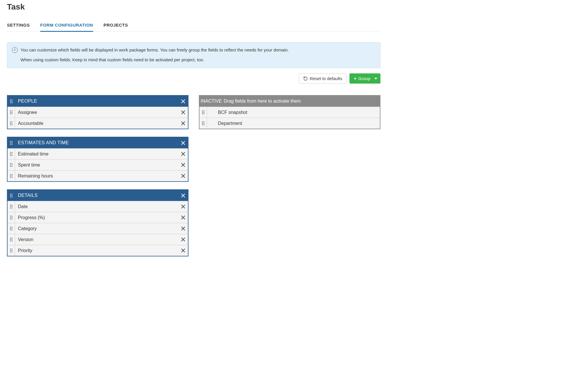 This screenshot has width=577, height=392. What do you see at coordinates (98, 112) in the screenshot?
I see `group-box: PEOPLEAssigneeAccountable` at bounding box center [98, 112].